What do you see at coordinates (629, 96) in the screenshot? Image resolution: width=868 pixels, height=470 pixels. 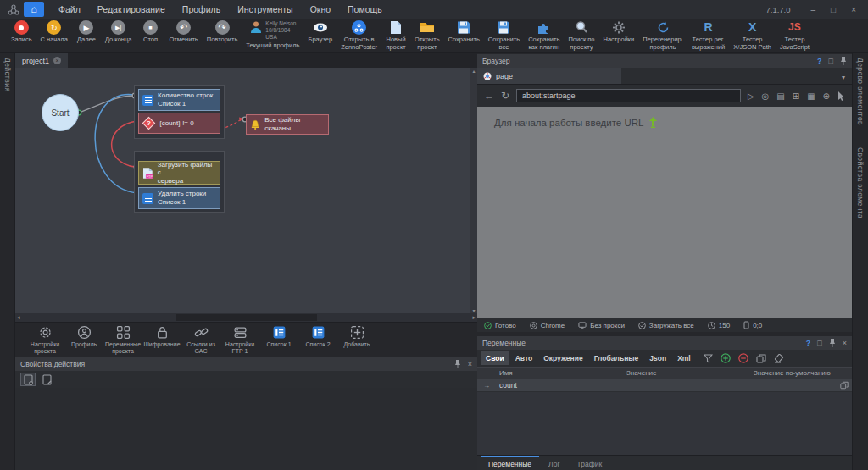 I see `url-input` at bounding box center [629, 96].